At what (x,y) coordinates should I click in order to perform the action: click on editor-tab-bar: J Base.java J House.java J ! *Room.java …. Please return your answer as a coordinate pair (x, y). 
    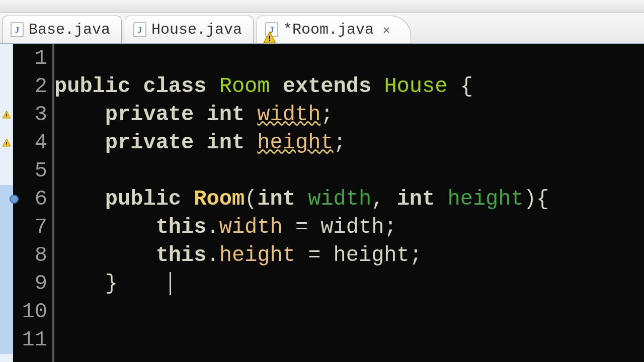
    Looking at the image, I should click on (322, 29).